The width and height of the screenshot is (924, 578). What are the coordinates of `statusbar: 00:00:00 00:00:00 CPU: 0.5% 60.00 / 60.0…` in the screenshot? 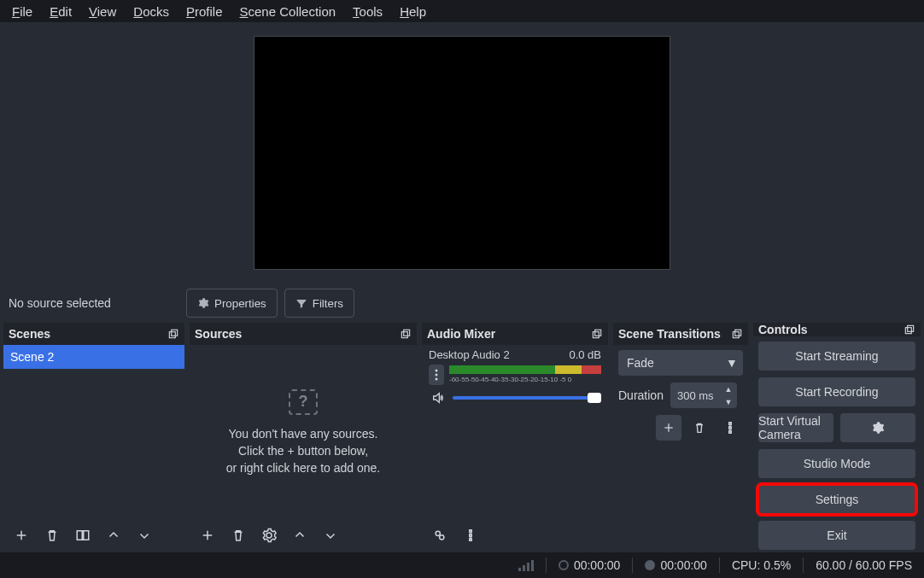 It's located at (462, 565).